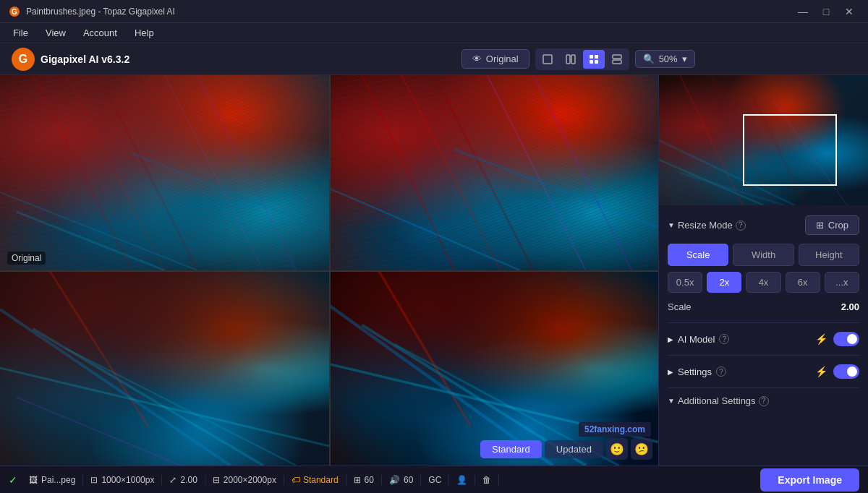 This screenshot has height=493, width=868. I want to click on resize-mode-label: Resize Mode, so click(705, 226).